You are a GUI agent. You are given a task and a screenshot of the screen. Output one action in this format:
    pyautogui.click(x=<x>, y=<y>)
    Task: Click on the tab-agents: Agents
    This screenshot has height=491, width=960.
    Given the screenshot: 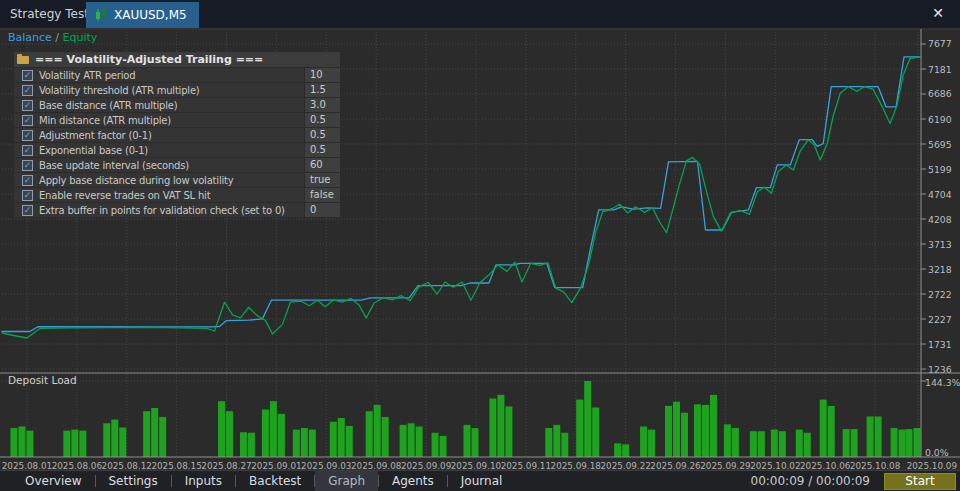 What is the action you would take?
    pyautogui.click(x=413, y=481)
    